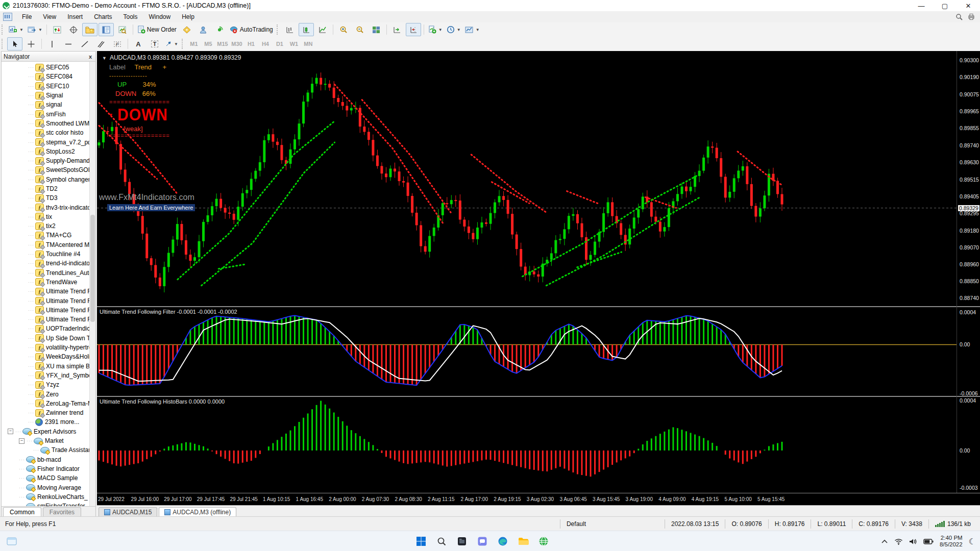 The height and width of the screenshot is (551, 980). What do you see at coordinates (48, 189) in the screenshot?
I see `nav-item-td2: ···ƒTD2` at bounding box center [48, 189].